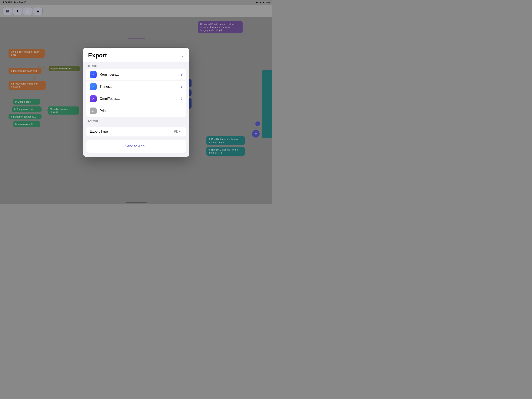 The height and width of the screenshot is (399, 532). What do you see at coordinates (136, 55) in the screenshot?
I see `modal-header: Export ⌄` at bounding box center [136, 55].